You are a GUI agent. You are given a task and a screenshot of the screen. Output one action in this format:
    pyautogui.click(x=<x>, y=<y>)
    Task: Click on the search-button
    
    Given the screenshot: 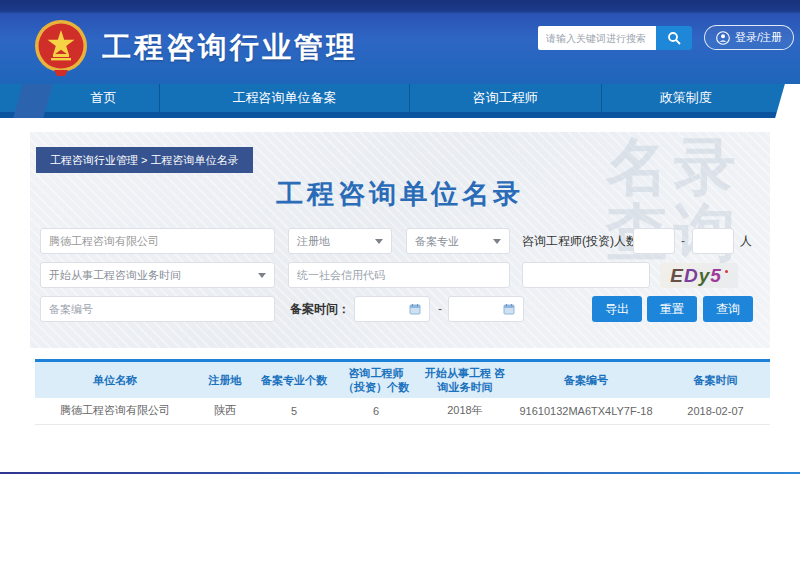 What is the action you would take?
    pyautogui.click(x=674, y=38)
    